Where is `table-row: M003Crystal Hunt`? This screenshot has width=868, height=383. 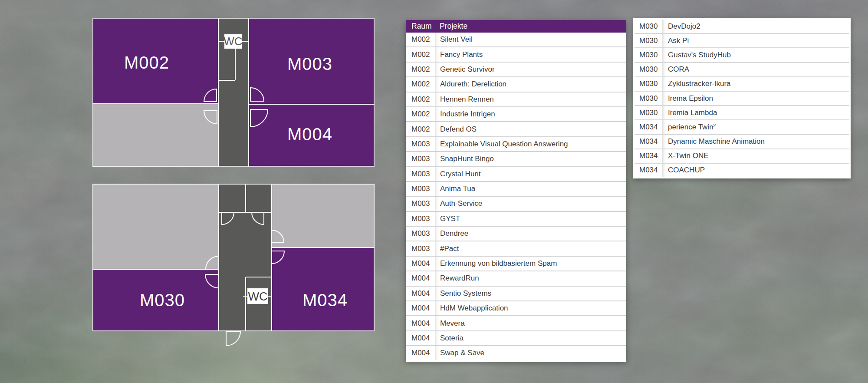 table-row: M003Crystal Hunt is located at coordinates (516, 175).